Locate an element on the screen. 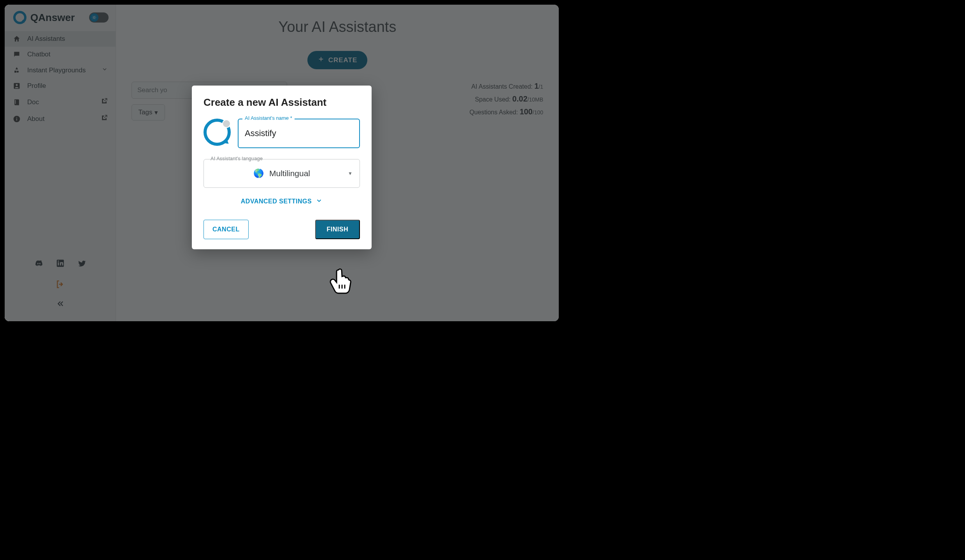  name-row: AI Assistant's name * is located at coordinates (282, 133).